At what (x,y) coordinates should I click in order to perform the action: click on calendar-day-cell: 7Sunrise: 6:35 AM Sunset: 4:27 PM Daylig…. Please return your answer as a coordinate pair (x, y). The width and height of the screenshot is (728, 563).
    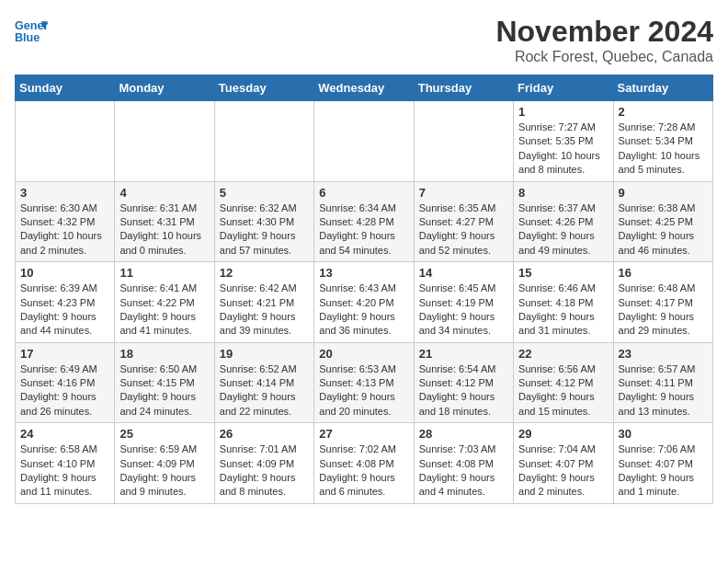
    Looking at the image, I should click on (463, 222).